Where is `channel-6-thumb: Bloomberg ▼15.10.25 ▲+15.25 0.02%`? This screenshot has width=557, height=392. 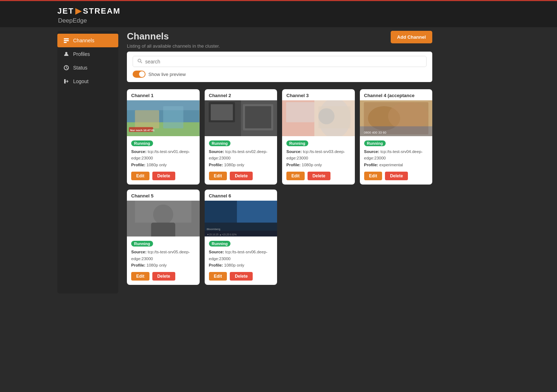 channel-6-thumb: Bloomberg ▼15.10.25 ▲+15.25 0.02% is located at coordinates (241, 219).